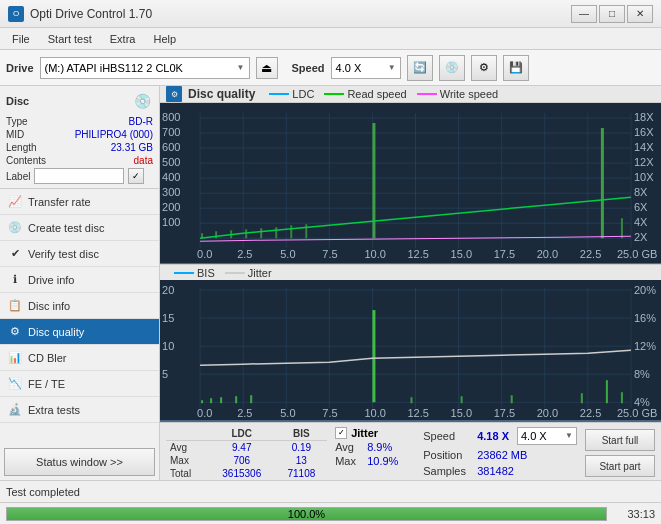 The height and width of the screenshot is (524, 661). I want to click on jitter-avg-value: 8.9%, so click(380, 447).